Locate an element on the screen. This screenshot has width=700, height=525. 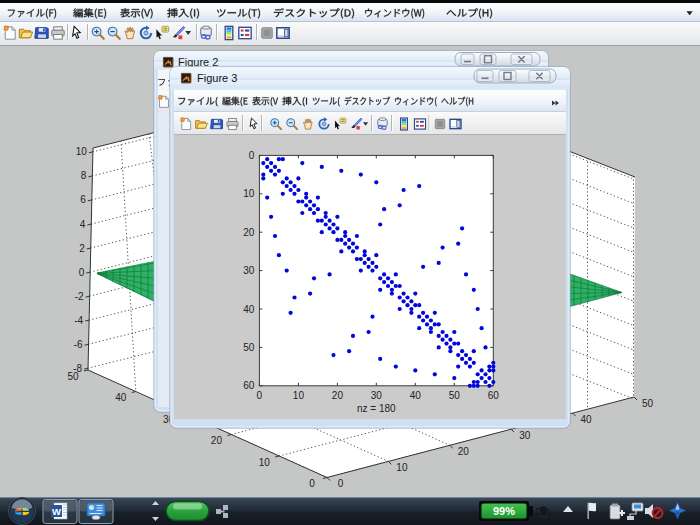
svg-text: W is located at coordinates (56, 512).